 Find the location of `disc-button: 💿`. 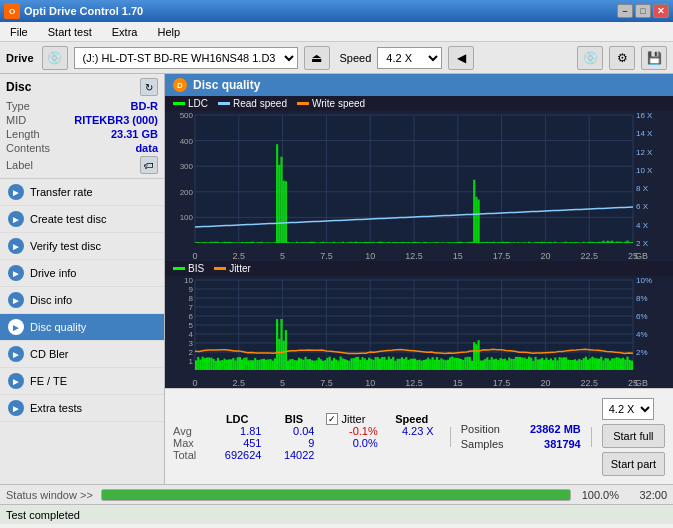

disc-button: 💿 is located at coordinates (590, 58).